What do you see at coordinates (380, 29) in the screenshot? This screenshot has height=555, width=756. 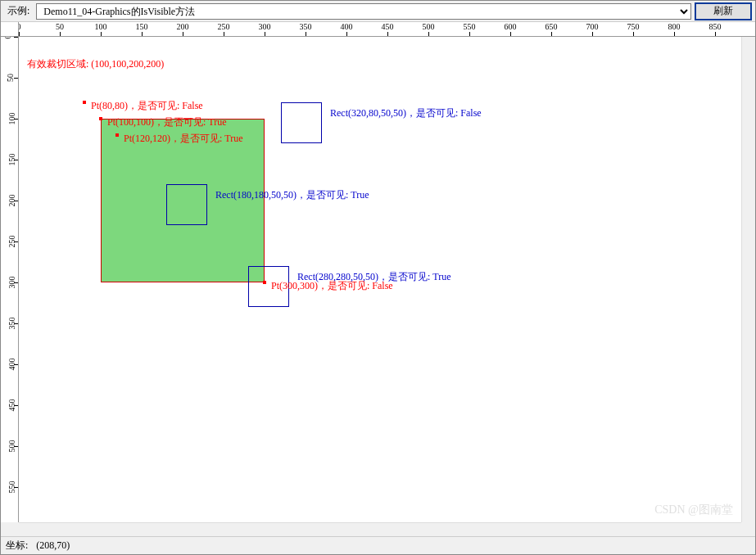 I see `horizontal-ruler: 0501001502002503003504004505005506006507…` at bounding box center [380, 29].